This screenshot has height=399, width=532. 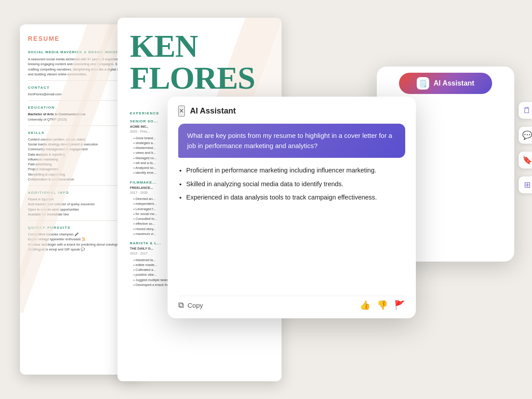 I want to click on skill-item: Project management, so click(x=80, y=169).